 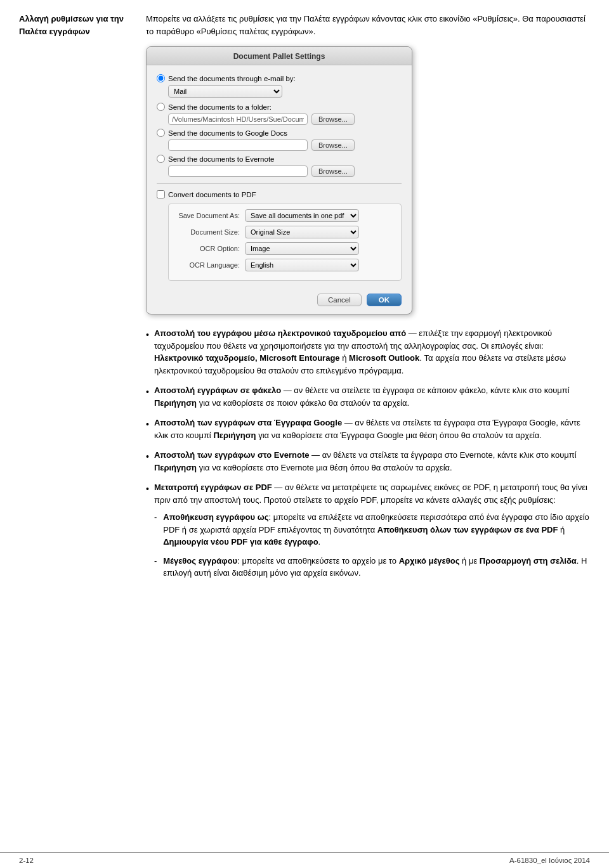 I want to click on convert-pdf-row: Convert documents to PDF, so click(x=279, y=194).